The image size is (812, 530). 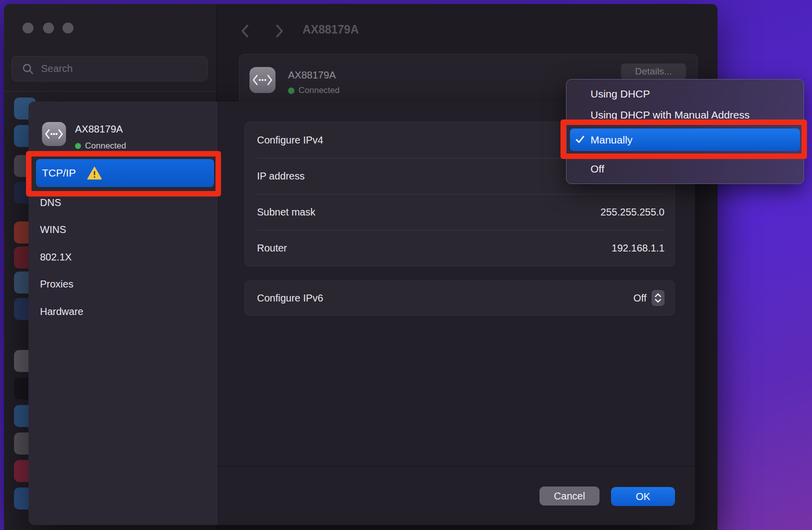 I want to click on menu-item-label: Off, so click(x=598, y=169).